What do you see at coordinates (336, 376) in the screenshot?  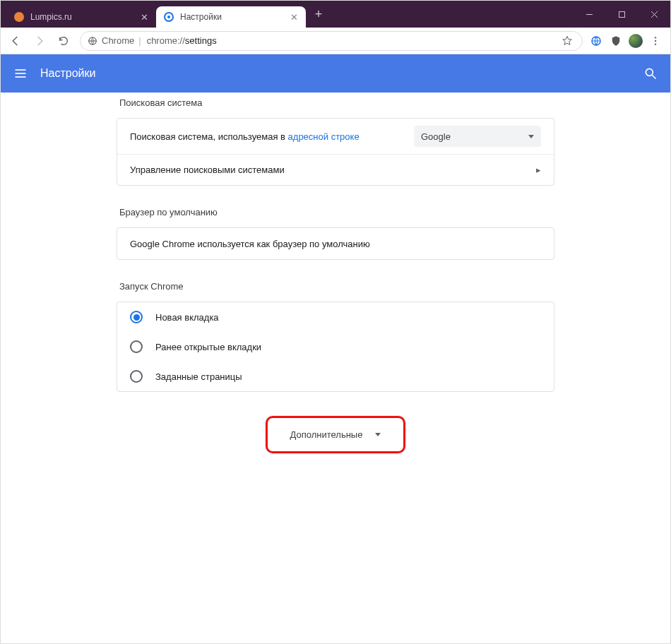 I see `radio-specific-pages: Заданные страницы` at bounding box center [336, 376].